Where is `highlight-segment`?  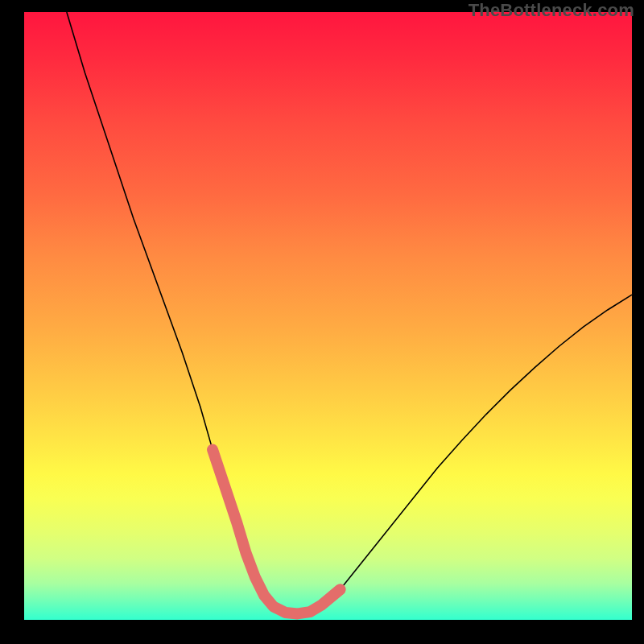 highlight-segment is located at coordinates (277, 532).